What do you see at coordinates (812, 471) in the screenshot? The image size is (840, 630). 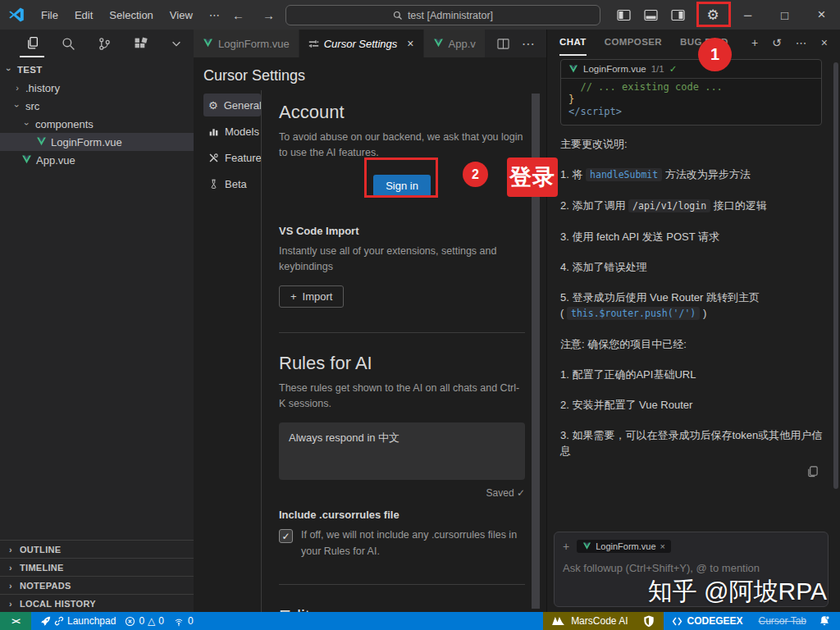 I see `copy-icon` at bounding box center [812, 471].